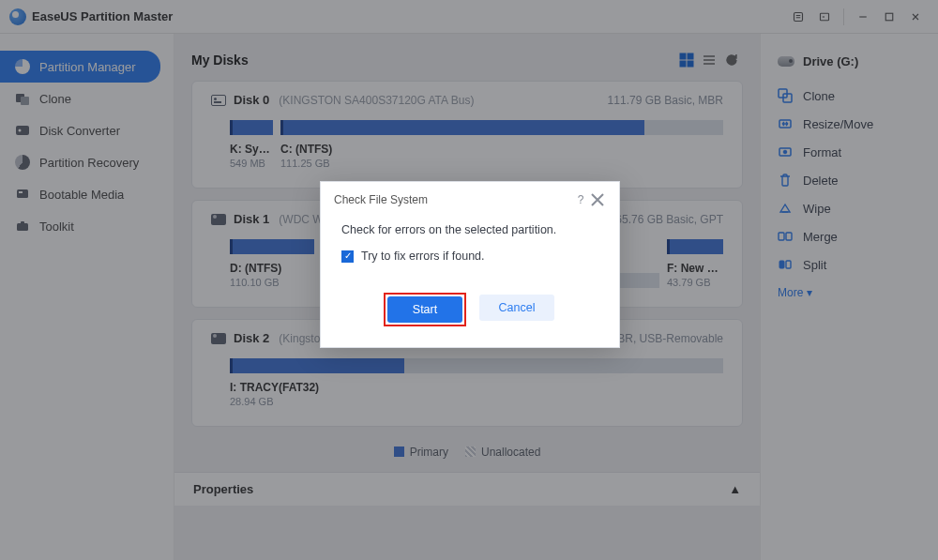 The width and height of the screenshot is (938, 560). Describe the element at coordinates (470, 256) in the screenshot. I see `fix-errors-checkbox: ✓ Try to fix errors if found.` at that location.